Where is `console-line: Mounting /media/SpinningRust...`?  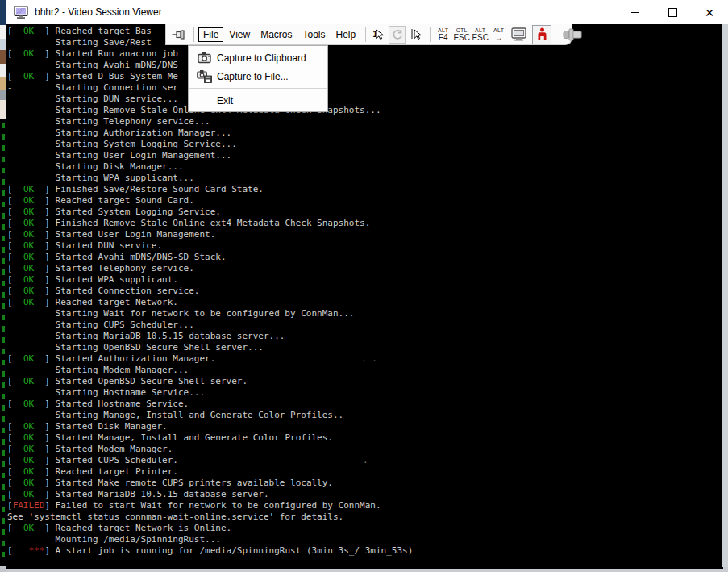
console-line: Mounting /media/SpinningRust... is located at coordinates (365, 540).